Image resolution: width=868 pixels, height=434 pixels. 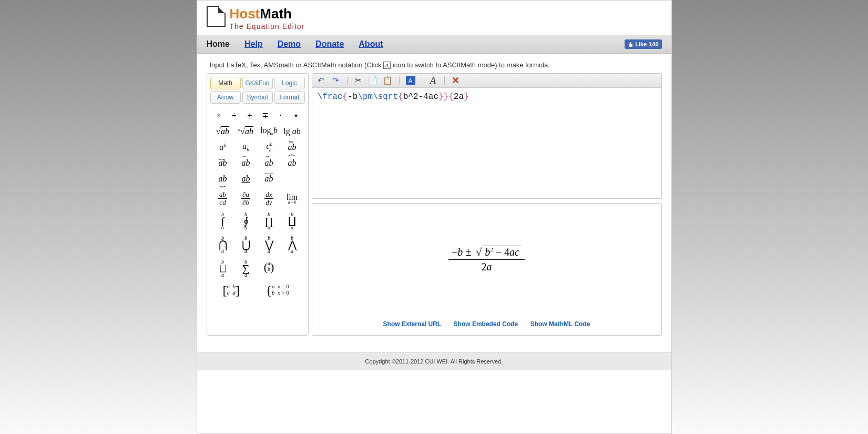 I want to click on nav-donate: Donate, so click(x=330, y=44).